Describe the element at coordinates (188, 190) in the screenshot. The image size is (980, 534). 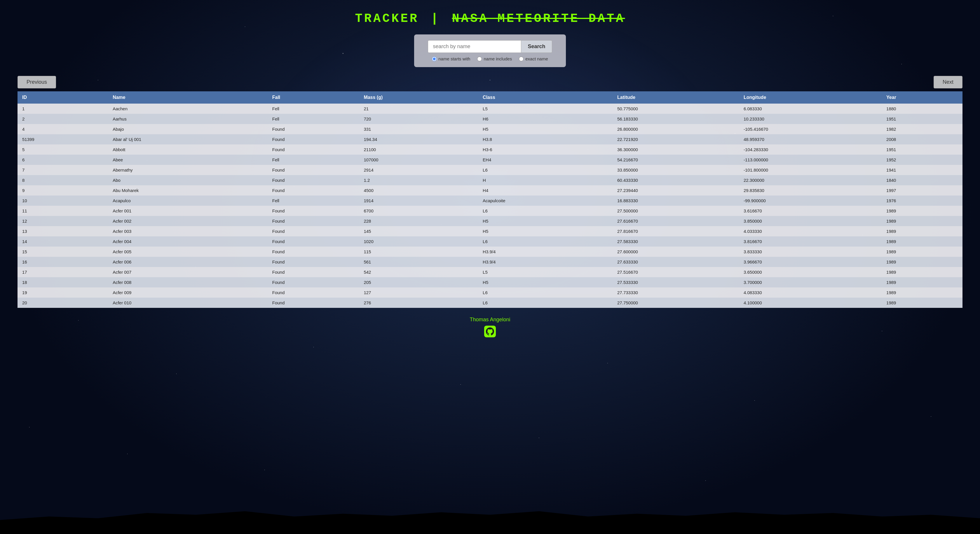
I see `table-cell: Abu Moharek` at that location.